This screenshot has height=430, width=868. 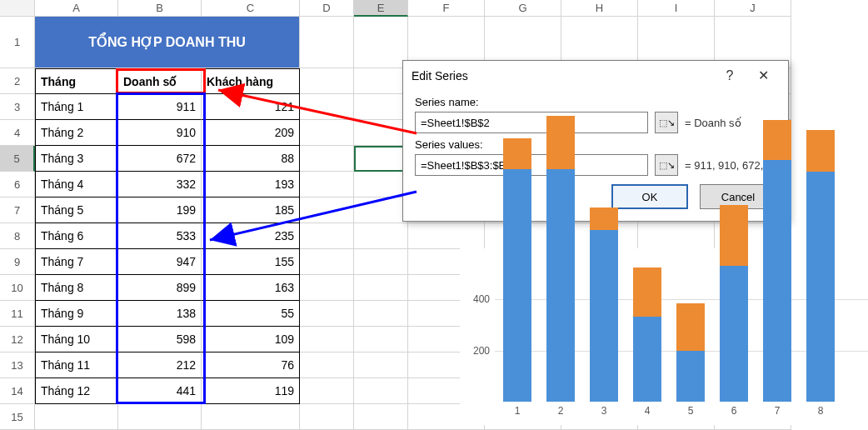 What do you see at coordinates (77, 133) in the screenshot?
I see `cell-month-2: Tháng 2` at bounding box center [77, 133].